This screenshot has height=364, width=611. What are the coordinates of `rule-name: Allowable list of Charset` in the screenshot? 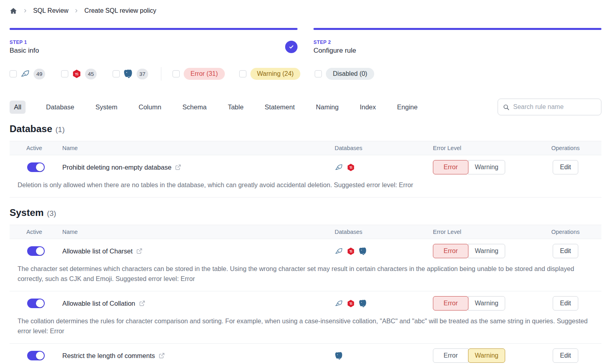 It's located at (97, 251).